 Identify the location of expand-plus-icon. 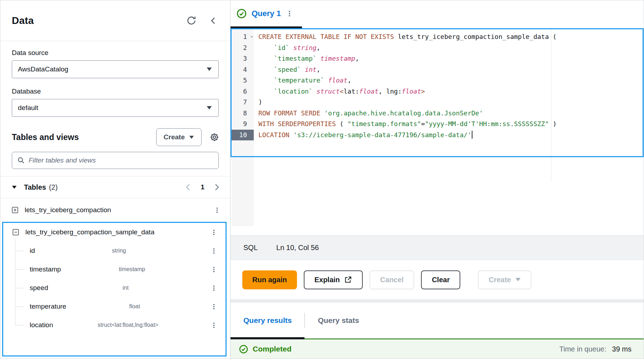
(15, 210).